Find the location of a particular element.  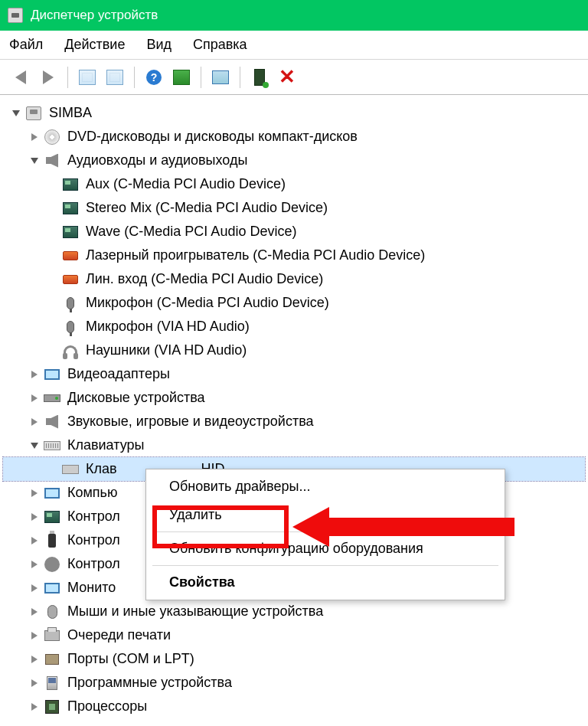

tree-audio-item: Лазерный проигрыватель (C-Media PCI Audi… is located at coordinates (294, 256).